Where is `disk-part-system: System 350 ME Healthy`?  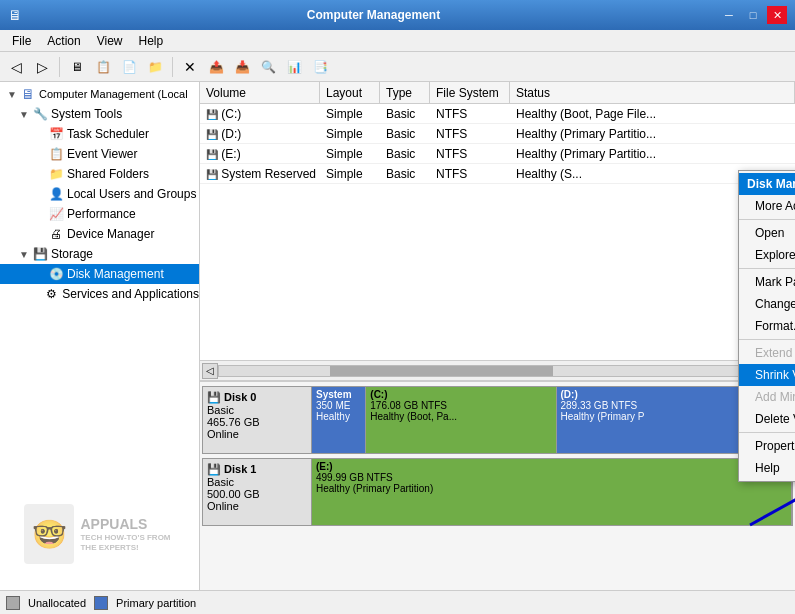
disk-part-system: System 350 ME Healthy is located at coordinates (339, 420).